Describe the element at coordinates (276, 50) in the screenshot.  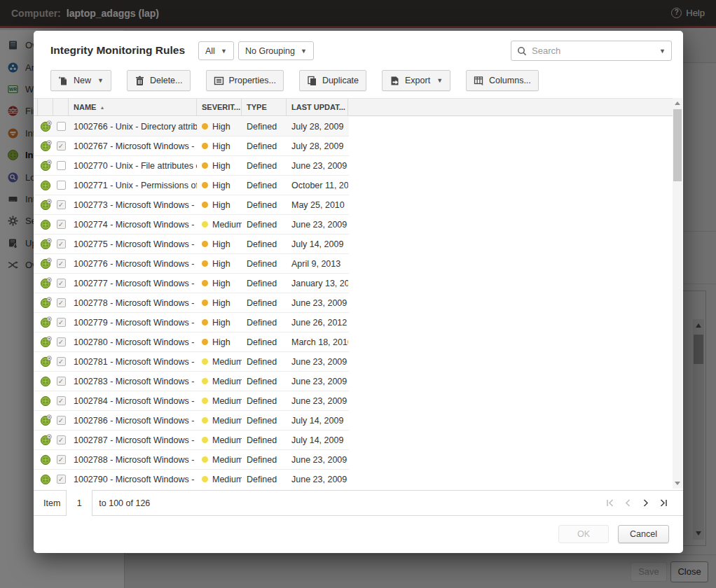
I see `grouping-dropdown: No Grouping ▼` at that location.